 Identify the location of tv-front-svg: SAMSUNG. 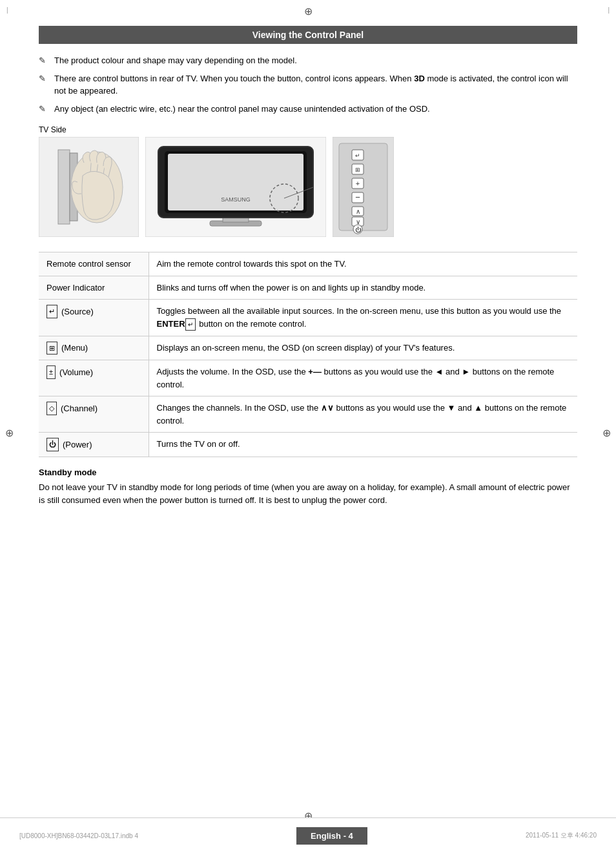
(236, 187).